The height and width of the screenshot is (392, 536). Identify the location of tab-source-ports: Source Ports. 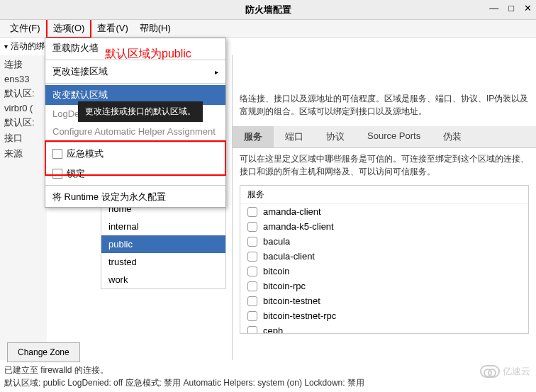
(394, 137).